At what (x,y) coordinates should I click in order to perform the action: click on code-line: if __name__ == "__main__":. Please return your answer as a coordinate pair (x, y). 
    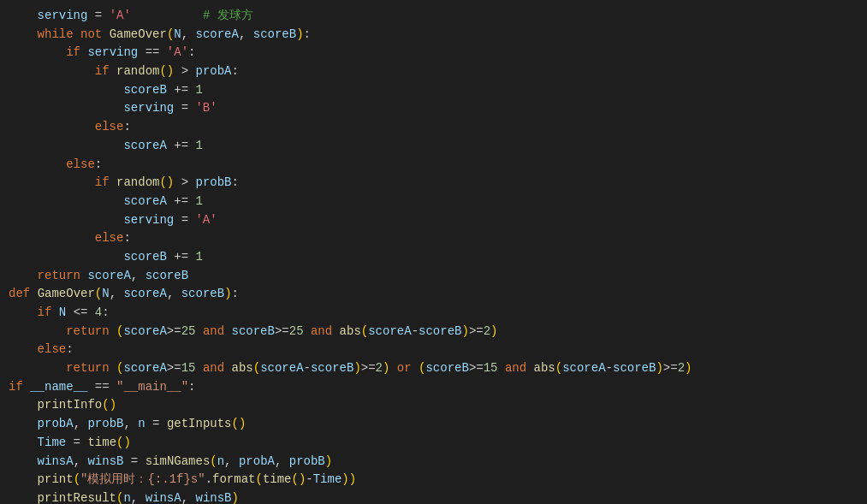
    Looking at the image, I should click on (433, 388).